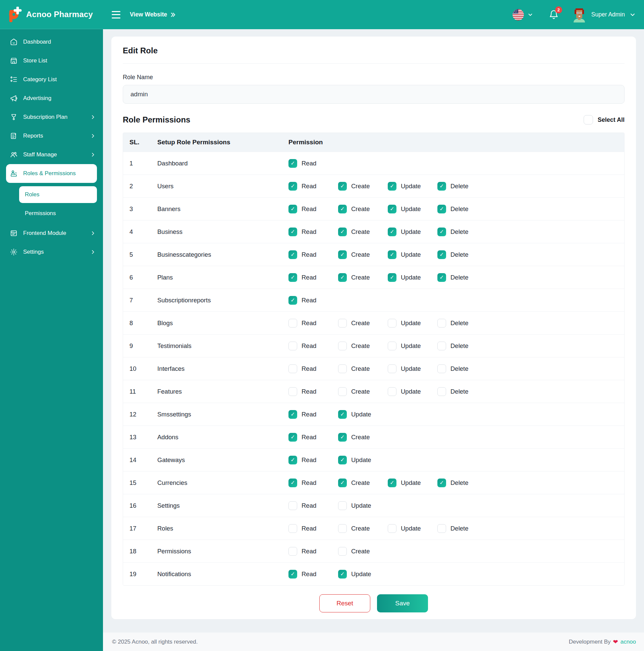 Image resolution: width=644 pixels, height=651 pixels. Describe the element at coordinates (52, 174) in the screenshot. I see `sidebar-item-roles-permissions: Roles & Permissions` at that location.